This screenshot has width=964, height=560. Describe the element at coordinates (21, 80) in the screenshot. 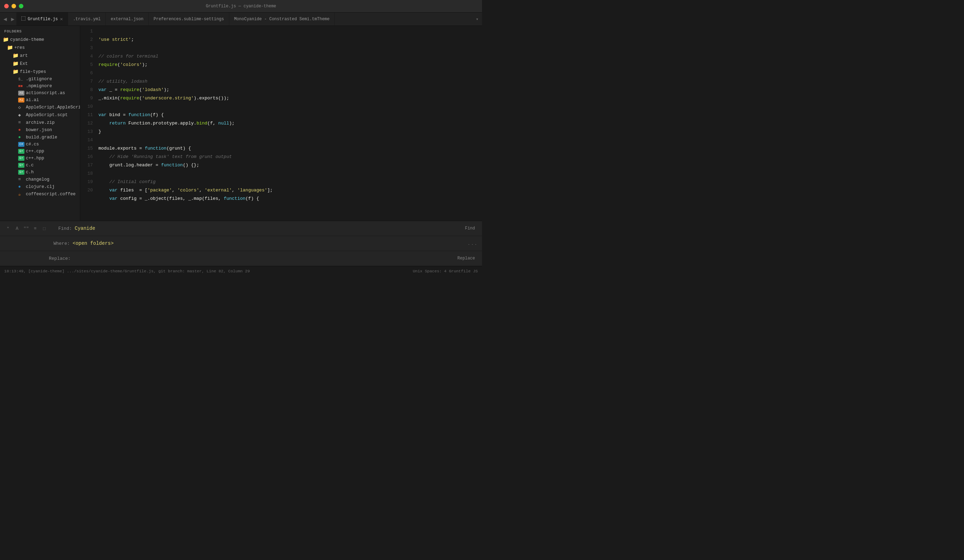

I see `file-type-icon: $_` at that location.